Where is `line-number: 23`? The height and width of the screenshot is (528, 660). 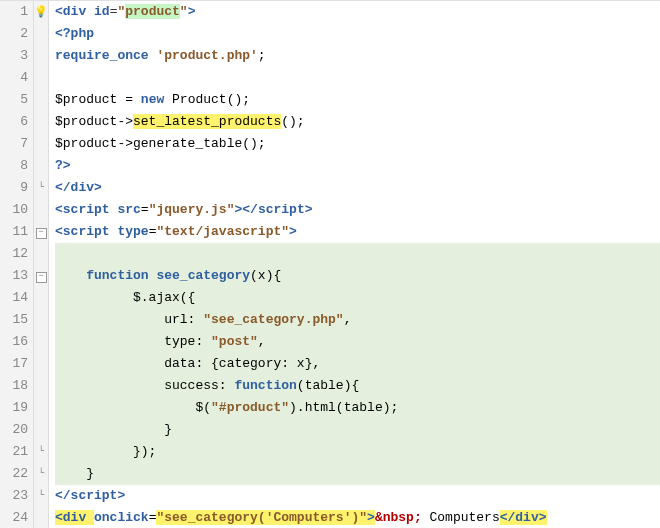
line-number: 23 is located at coordinates (14, 496).